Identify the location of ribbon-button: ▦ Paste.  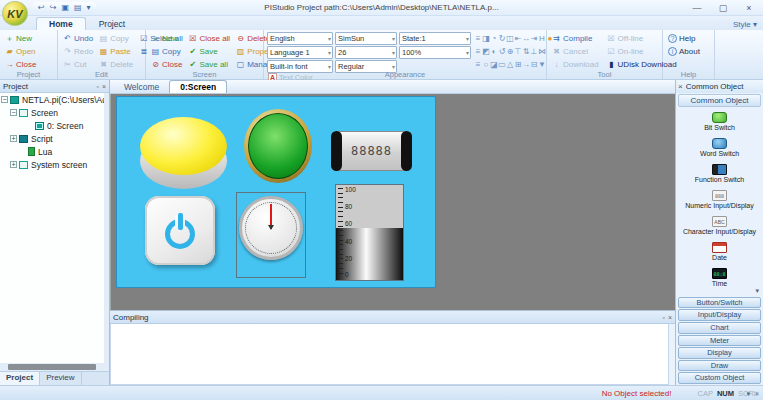
(116, 52).